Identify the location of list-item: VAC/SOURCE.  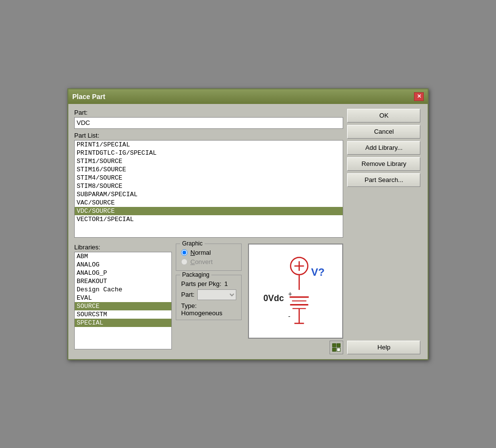
(209, 203).